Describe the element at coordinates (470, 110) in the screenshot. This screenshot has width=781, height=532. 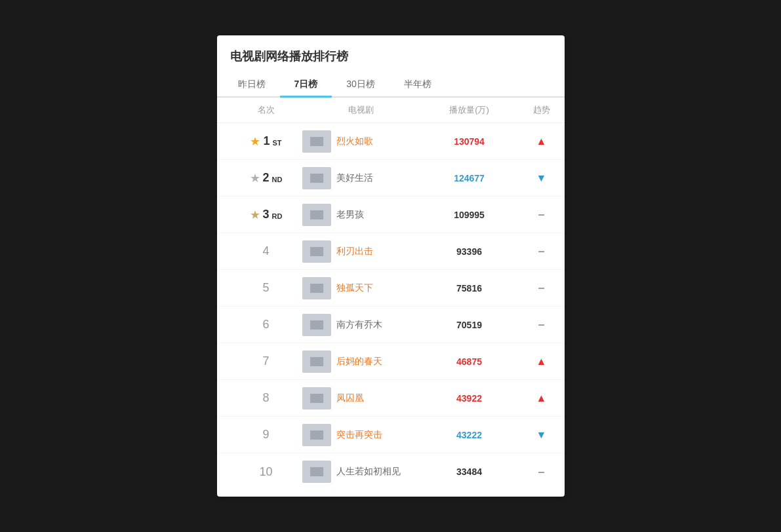
I see `col-views: 播放量(万)` at that location.